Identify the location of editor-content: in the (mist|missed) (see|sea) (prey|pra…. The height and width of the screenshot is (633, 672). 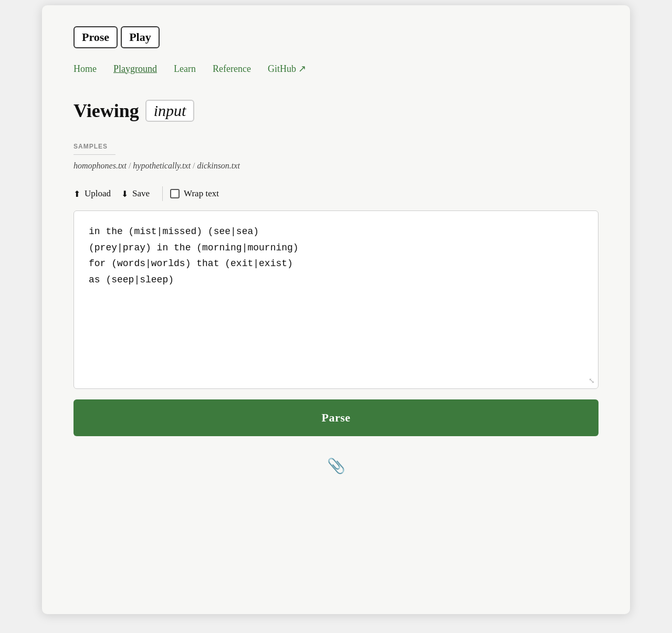
(336, 256).